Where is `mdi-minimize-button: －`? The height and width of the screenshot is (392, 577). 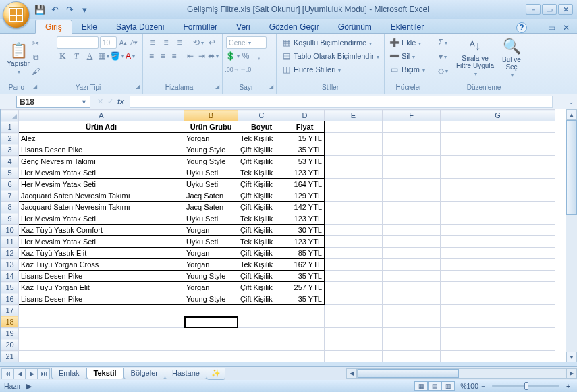 mdi-minimize-button: － is located at coordinates (537, 28).